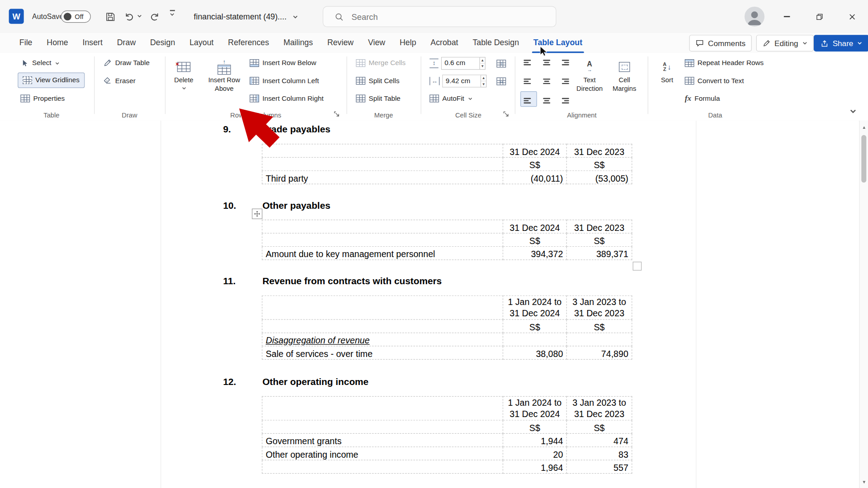  Describe the element at coordinates (564, 64) in the screenshot. I see `align-top-right-button` at that location.